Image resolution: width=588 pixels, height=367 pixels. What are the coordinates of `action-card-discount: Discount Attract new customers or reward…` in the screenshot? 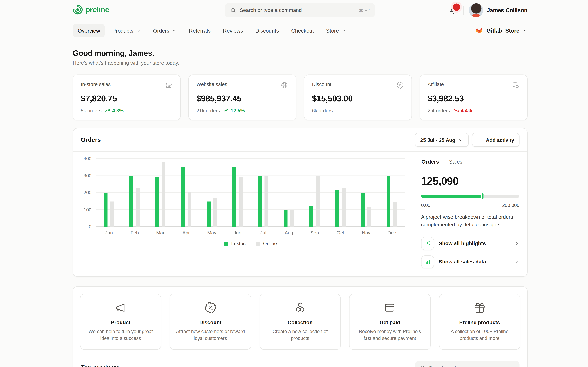 It's located at (210, 322).